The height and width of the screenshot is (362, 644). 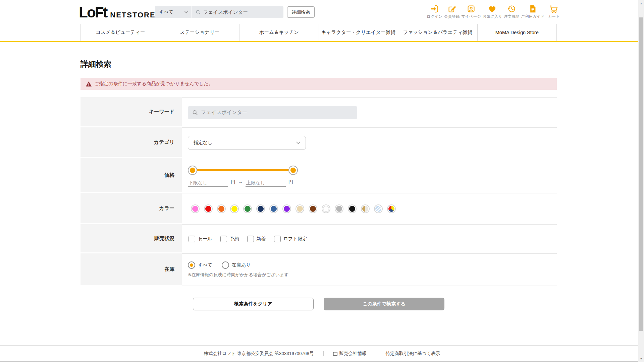 I want to click on footer-link-commerce-law-label: 特定商取引法に基づく表示, so click(x=413, y=354).